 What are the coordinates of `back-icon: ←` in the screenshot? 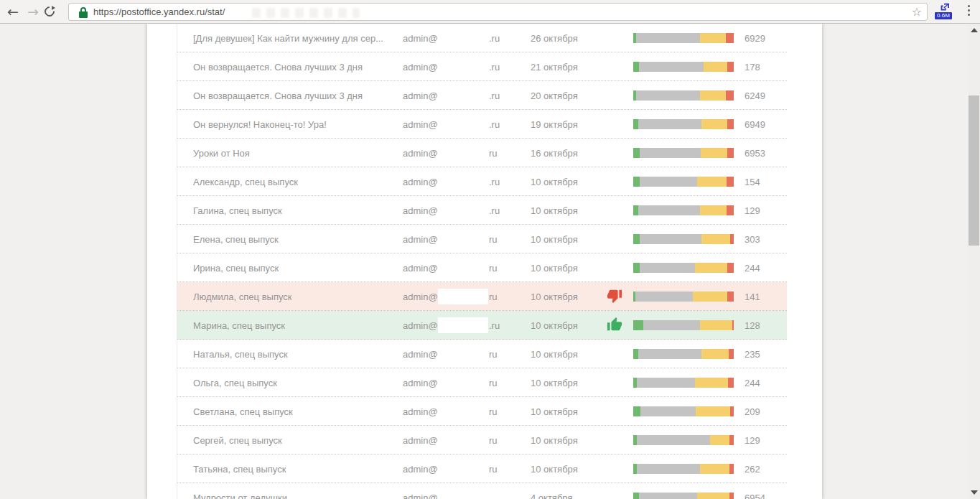 It's located at (13, 12).